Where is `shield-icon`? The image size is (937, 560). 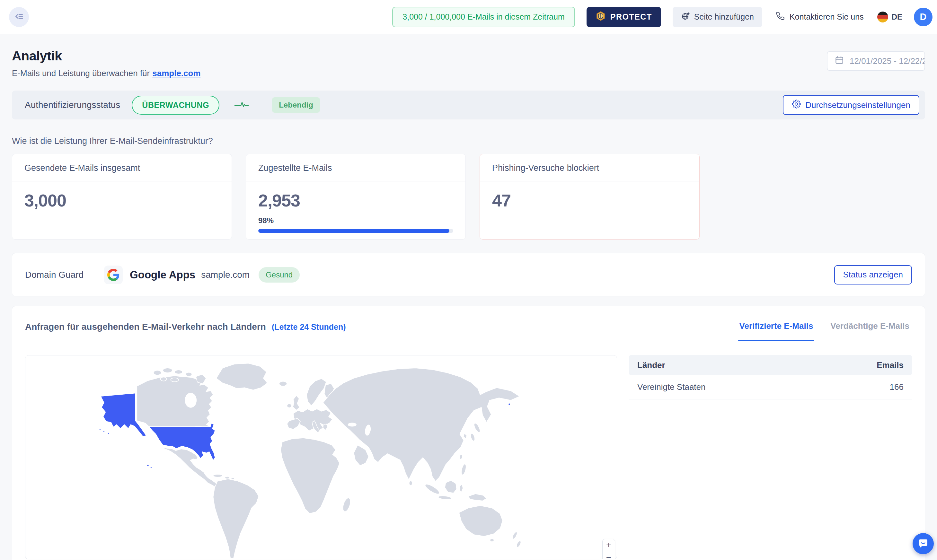 shield-icon is located at coordinates (601, 17).